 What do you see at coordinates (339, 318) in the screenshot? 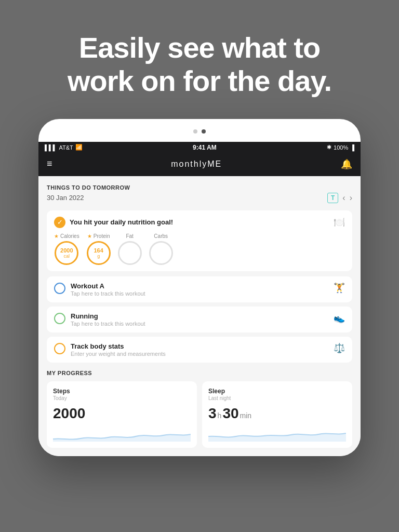
I see `running-icon: 👟` at bounding box center [339, 318].